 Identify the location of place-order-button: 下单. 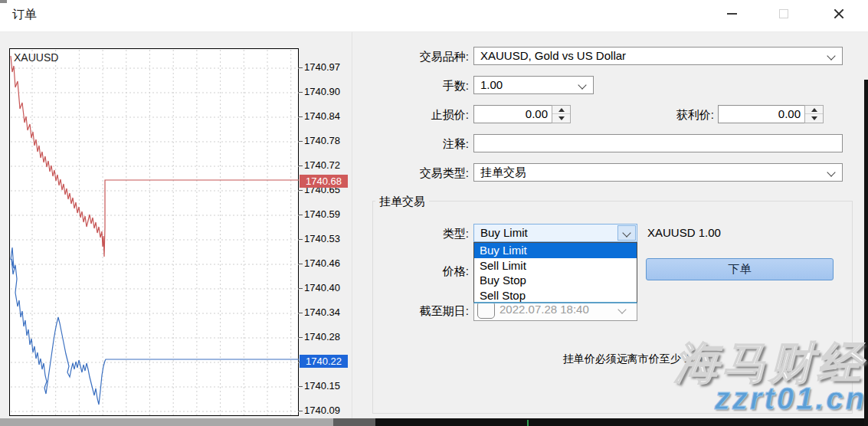
(740, 270).